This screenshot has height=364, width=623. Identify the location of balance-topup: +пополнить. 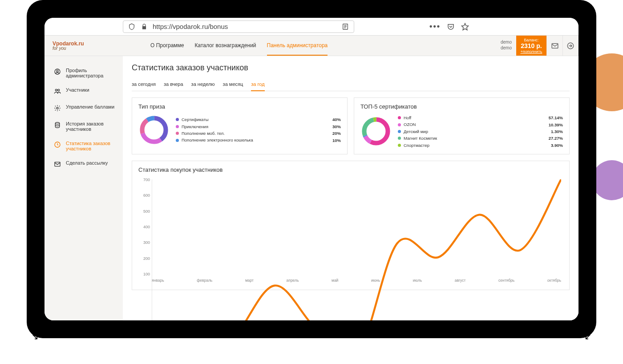
(531, 52).